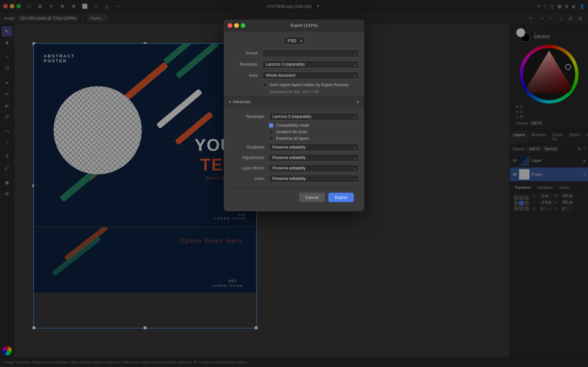  Describe the element at coordinates (271, 132) in the screenshot. I see `smallest-checkbox` at that location.